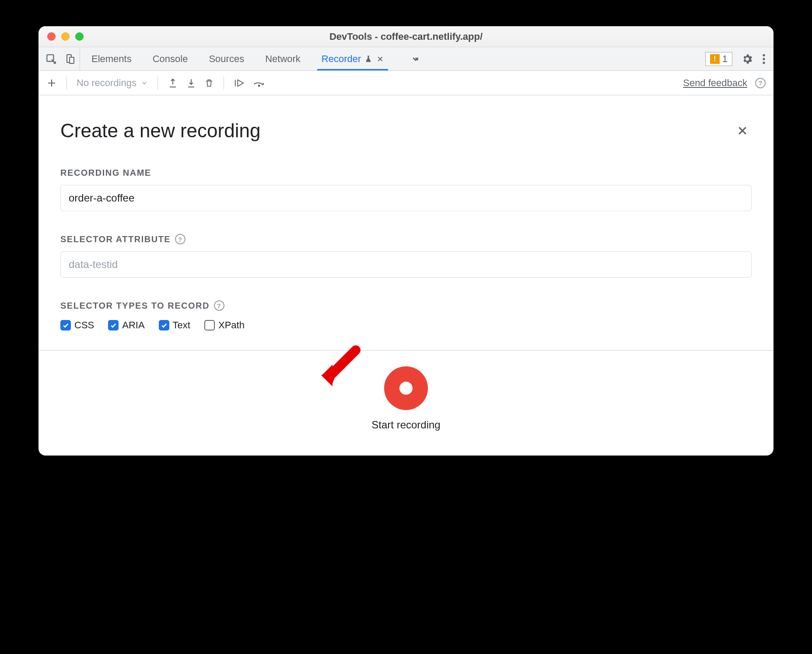  Describe the element at coordinates (380, 59) in the screenshot. I see `close-tab-icon` at that location.